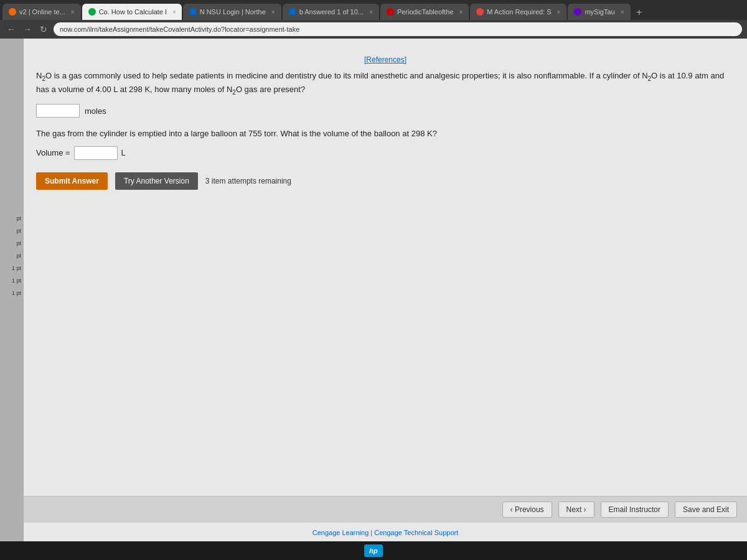  Describe the element at coordinates (374, 29) in the screenshot. I see `address-bar-row: ← → ↻ now.com/ilrn/takeAssignment/takeCo…` at that location.